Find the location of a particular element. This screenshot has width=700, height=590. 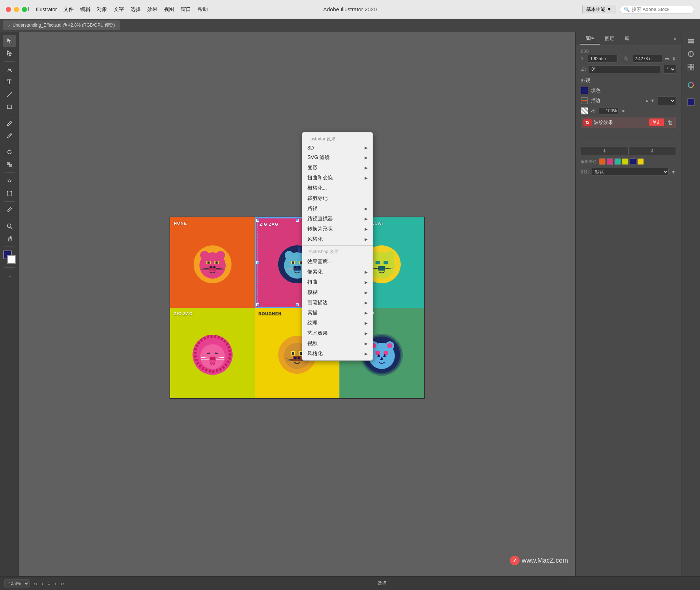

pen-tool is located at coordinates (9, 70).